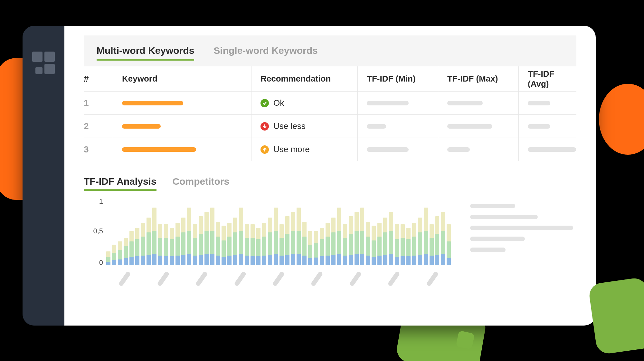 Image resolution: width=644 pixels, height=361 pixels. What do you see at coordinates (201, 183) in the screenshot?
I see `tab-competitors: Competitors` at bounding box center [201, 183].